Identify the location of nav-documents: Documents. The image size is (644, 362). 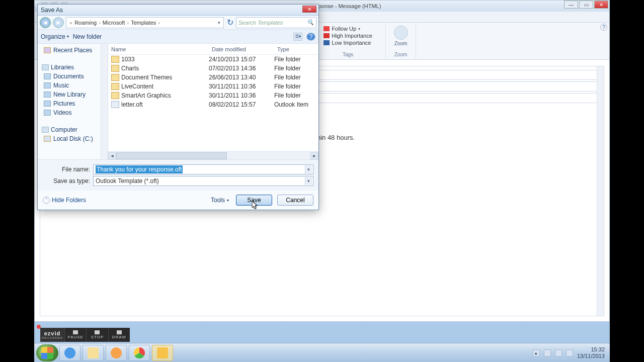
(72, 76).